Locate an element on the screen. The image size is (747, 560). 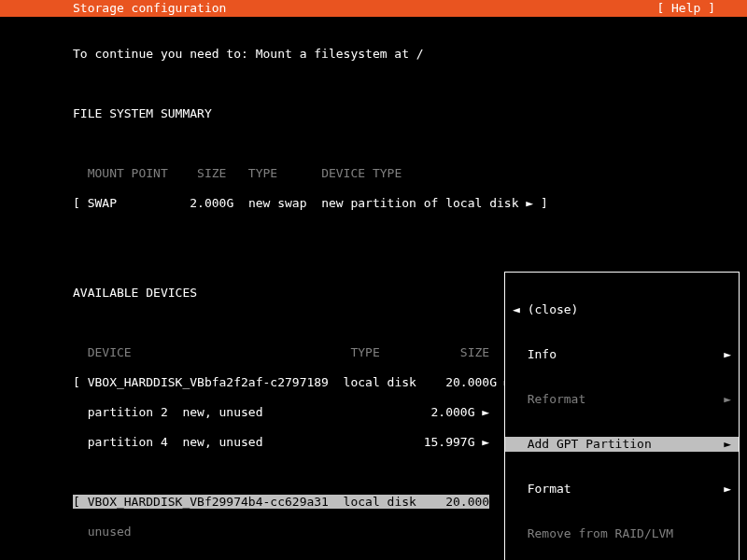
section-fs-summary: FILE SYSTEM SUMMARY is located at coordinates (410, 114).